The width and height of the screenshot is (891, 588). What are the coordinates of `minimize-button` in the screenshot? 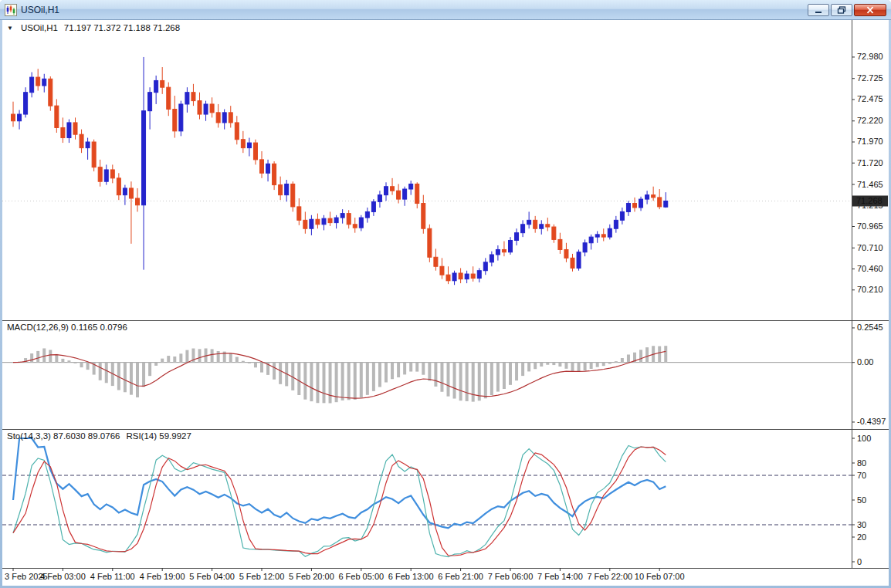 It's located at (818, 10).